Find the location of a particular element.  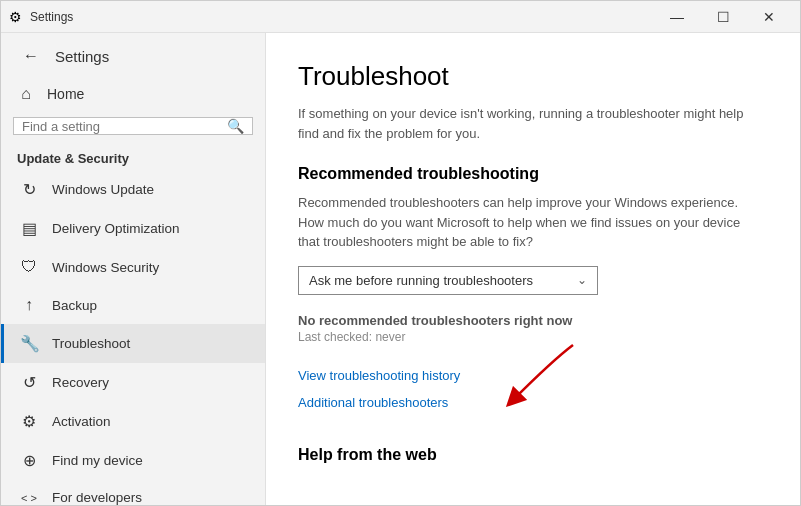

windows-update-icon: ↻ is located at coordinates (29, 190).